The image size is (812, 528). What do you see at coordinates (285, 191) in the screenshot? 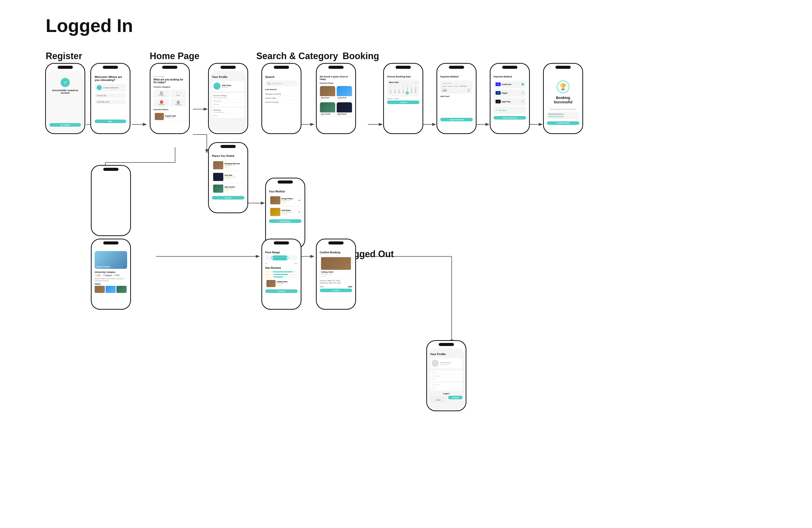
I see `wishlist-title: Your Wishlist` at bounding box center [285, 191].